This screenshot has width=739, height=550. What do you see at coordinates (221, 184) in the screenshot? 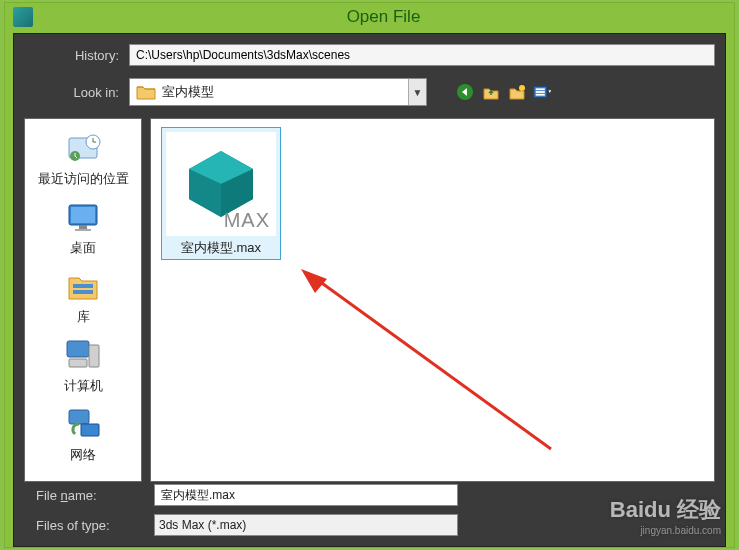
I see `file-thumbnail: MAX` at bounding box center [221, 184].